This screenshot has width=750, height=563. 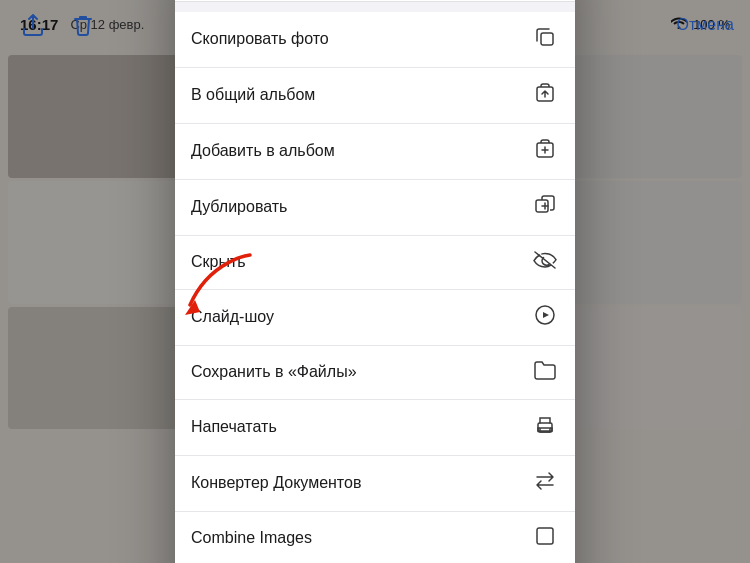 What do you see at coordinates (545, 318) in the screenshot?
I see `slideshow-icon` at bounding box center [545, 318].